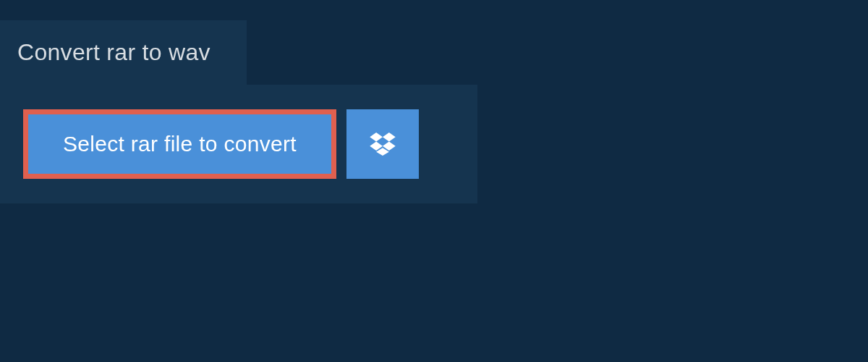  Describe the element at coordinates (239, 144) in the screenshot. I see `action-row: Select rar file to convert` at that location.